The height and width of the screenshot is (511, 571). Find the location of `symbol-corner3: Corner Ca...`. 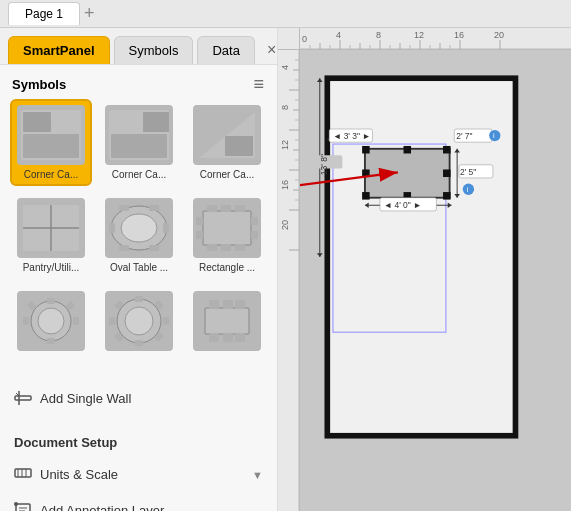

symbol-corner3: Corner Ca... is located at coordinates (227, 142).